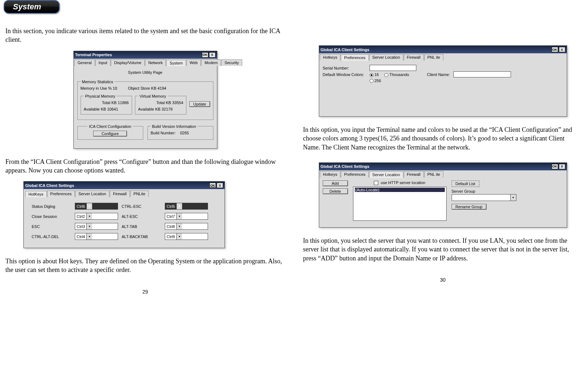 The image size is (588, 371). Describe the element at coordinates (107, 109) in the screenshot. I see `phys-avail: Available KB 10641` at that location.